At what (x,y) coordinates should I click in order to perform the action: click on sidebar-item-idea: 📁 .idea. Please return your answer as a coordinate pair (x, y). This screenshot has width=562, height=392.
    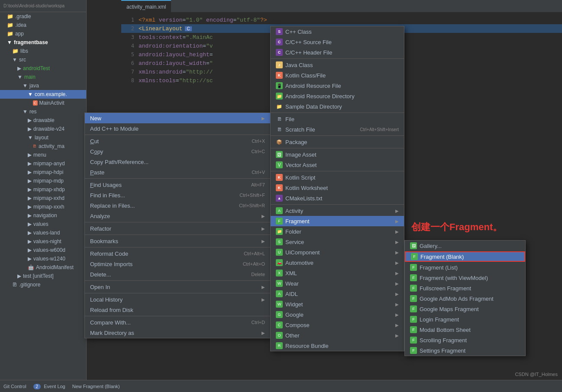
    Looking at the image, I should click on (43, 25).